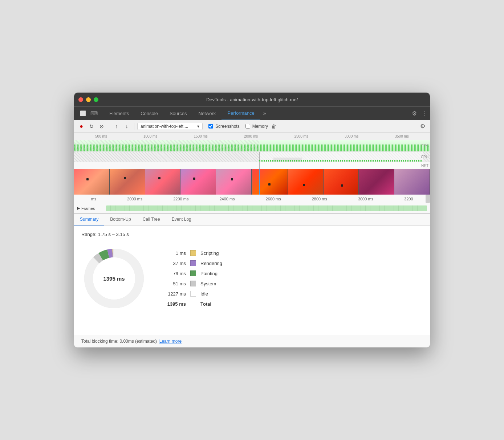 The image size is (504, 440). Describe the element at coordinates (178, 113) in the screenshot. I see `tab-sources: Sources` at that location.